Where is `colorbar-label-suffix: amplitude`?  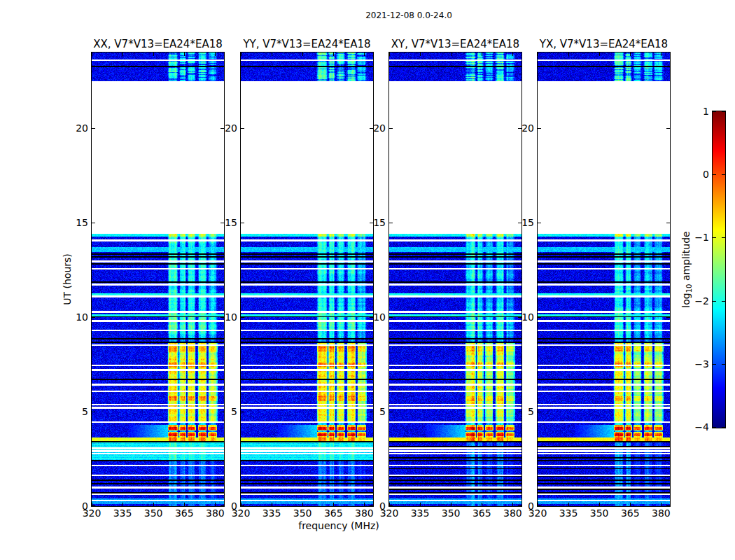
colorbar-label-suffix: amplitude is located at coordinates (686, 258).